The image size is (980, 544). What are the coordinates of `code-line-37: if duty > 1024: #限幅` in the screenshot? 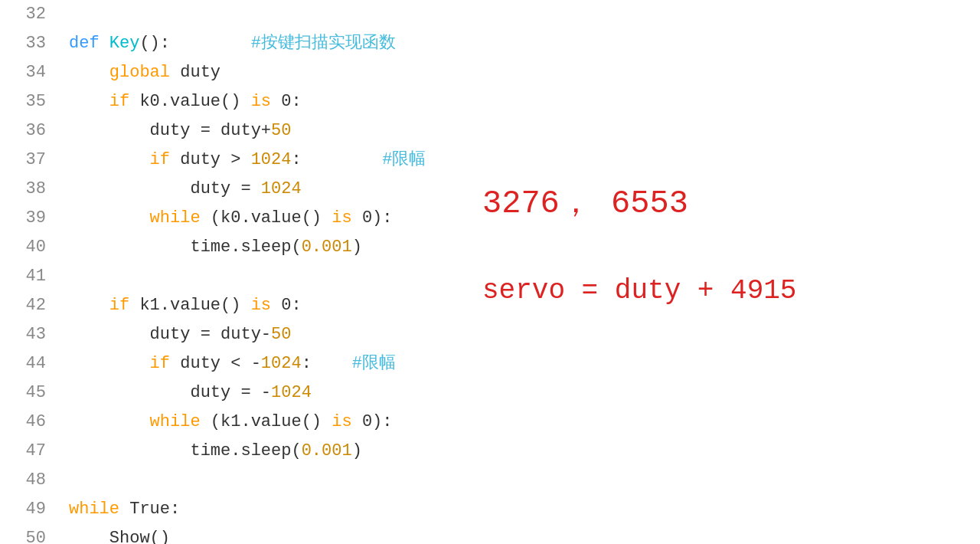 It's located at (524, 160).